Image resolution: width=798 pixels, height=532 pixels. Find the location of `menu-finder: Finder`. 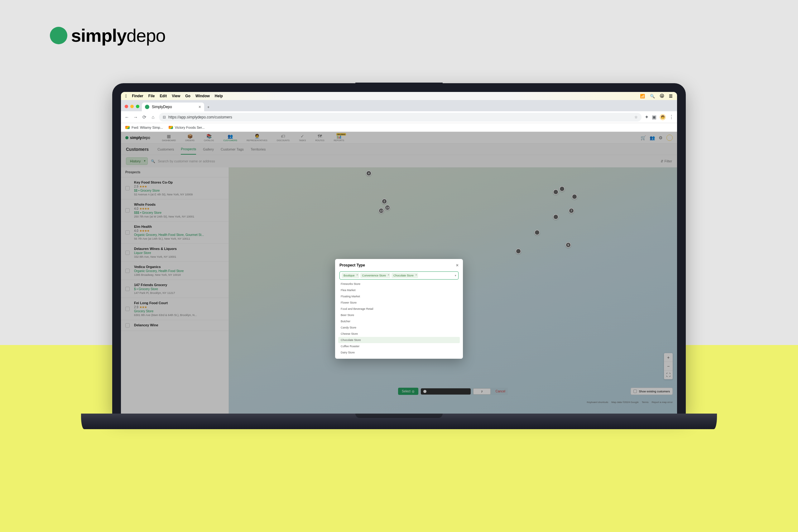

menu-finder: Finder is located at coordinates (138, 96).